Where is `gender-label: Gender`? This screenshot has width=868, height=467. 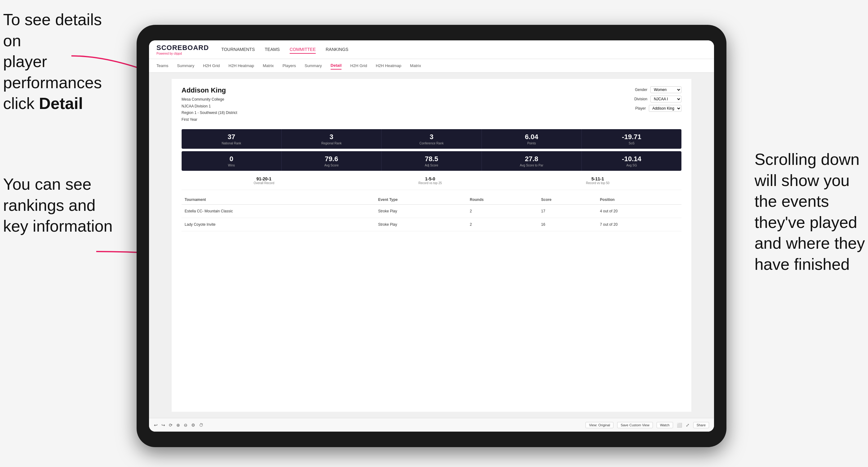 gender-label: Gender is located at coordinates (641, 90).